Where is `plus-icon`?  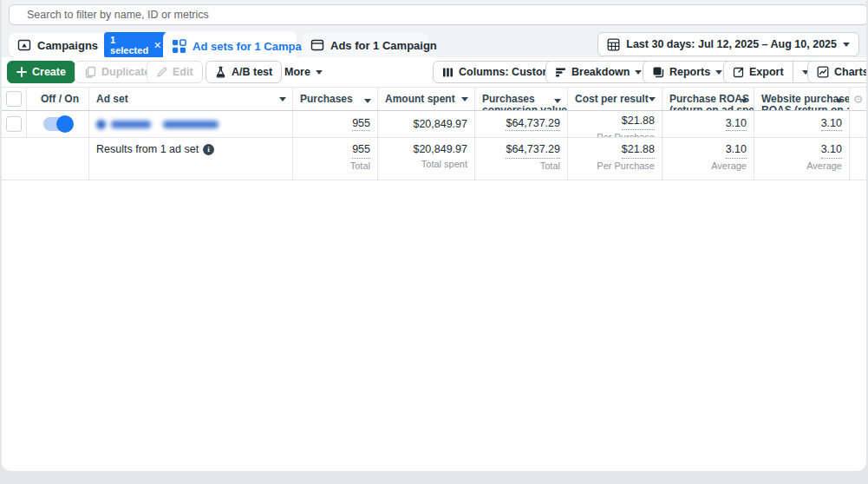
plus-icon is located at coordinates (22, 72).